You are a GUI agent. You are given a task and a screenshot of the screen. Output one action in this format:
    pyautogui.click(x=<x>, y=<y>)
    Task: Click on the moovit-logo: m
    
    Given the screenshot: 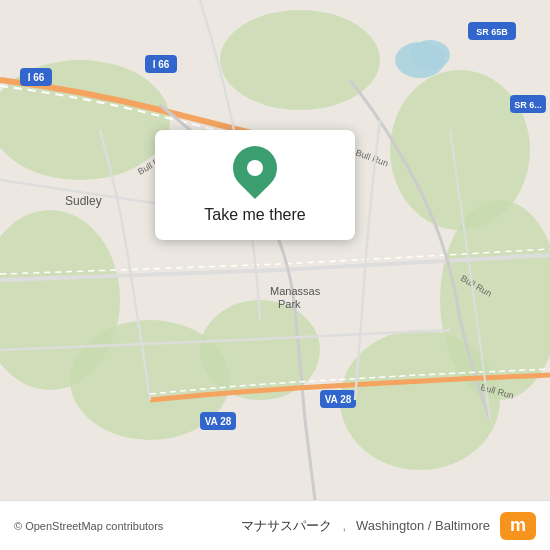 What is the action you would take?
    pyautogui.click(x=518, y=526)
    